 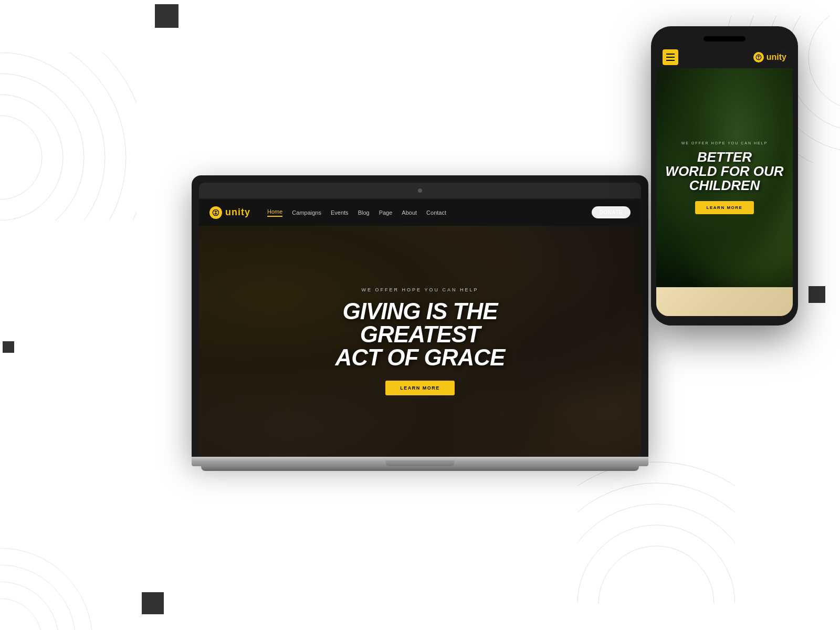 I want to click on nav-about: About, so click(x=410, y=213).